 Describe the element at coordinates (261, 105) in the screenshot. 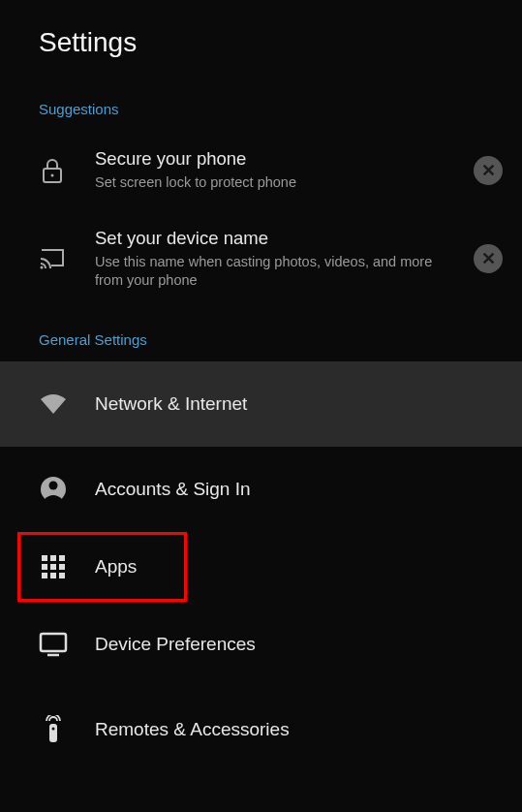

I see `suggestions-section-header: Suggestions` at that location.